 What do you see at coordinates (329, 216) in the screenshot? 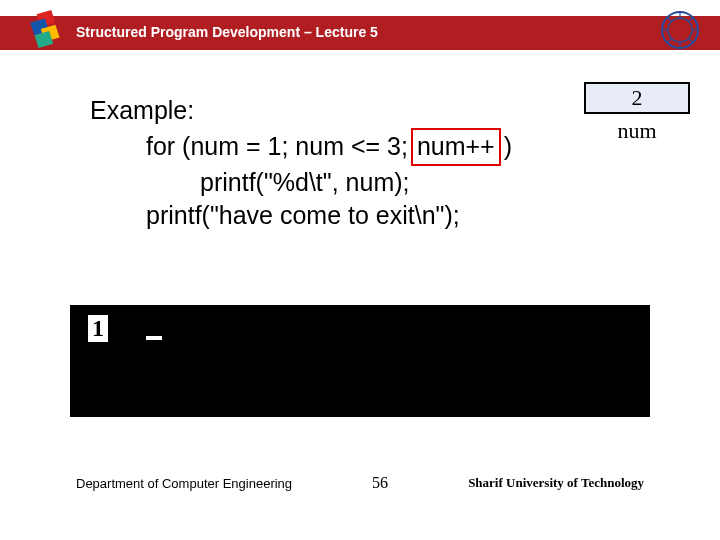
I see `code-line-4: printf("have come to exit\n");` at bounding box center [329, 216].